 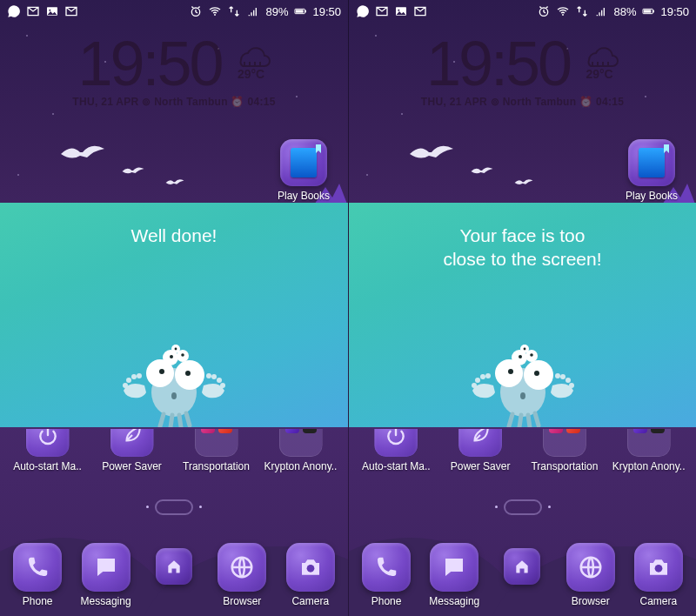 What do you see at coordinates (538, 102) in the screenshot?
I see `clock-location: North Tambun` at bounding box center [538, 102].